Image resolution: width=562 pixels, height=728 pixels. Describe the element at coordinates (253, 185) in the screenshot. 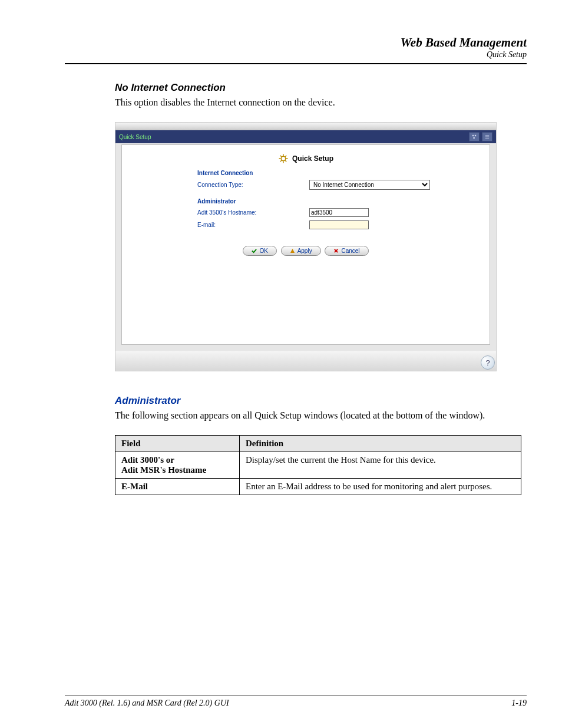

I see `connection-type-label: Connection Type:` at that location.